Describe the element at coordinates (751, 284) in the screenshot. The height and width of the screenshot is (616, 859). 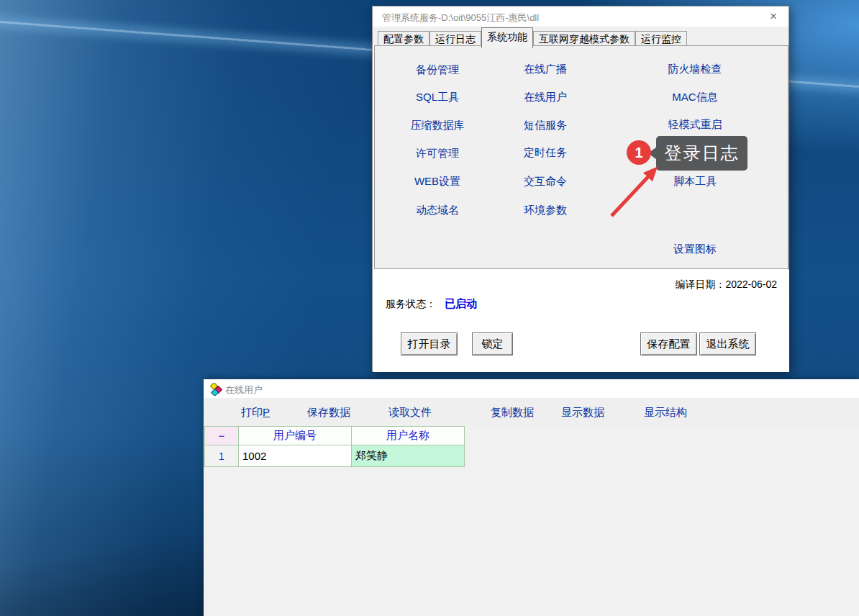
I see `compile-date-value: 2022-06-02` at that location.